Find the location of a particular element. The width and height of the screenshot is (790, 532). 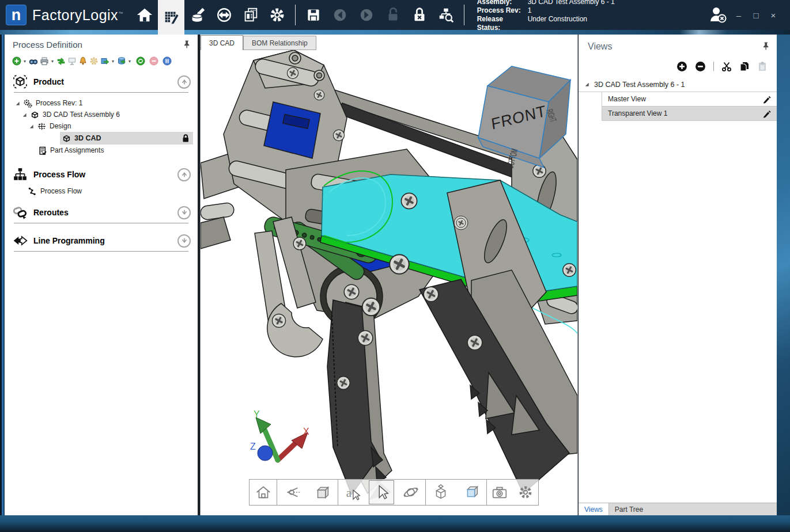

tab-3d-cad: 3D CAD is located at coordinates (222, 43).